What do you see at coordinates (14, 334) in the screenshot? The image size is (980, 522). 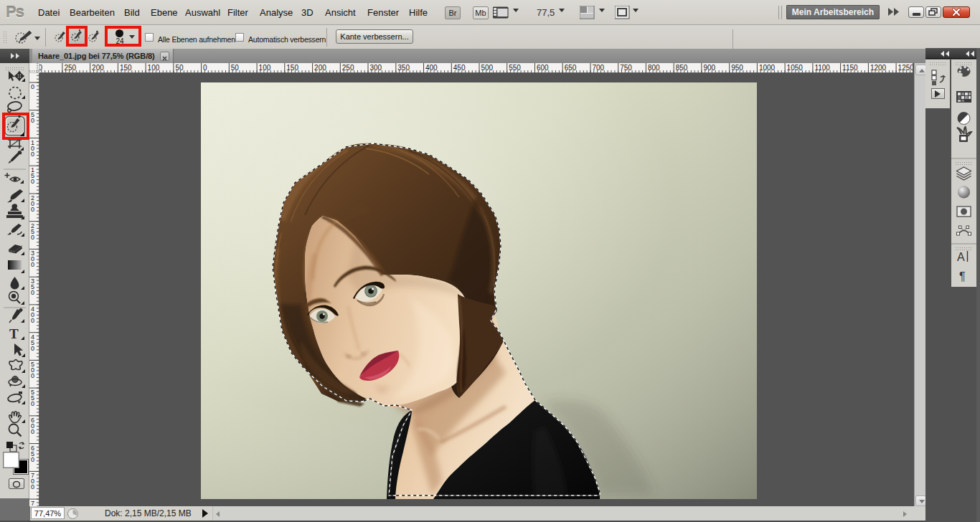 I see `svg-text: T` at bounding box center [14, 334].